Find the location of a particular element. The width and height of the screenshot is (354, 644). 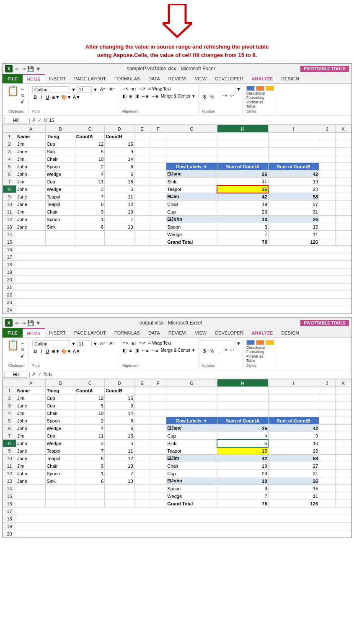

cell2-H10: 42 is located at coordinates (243, 459).